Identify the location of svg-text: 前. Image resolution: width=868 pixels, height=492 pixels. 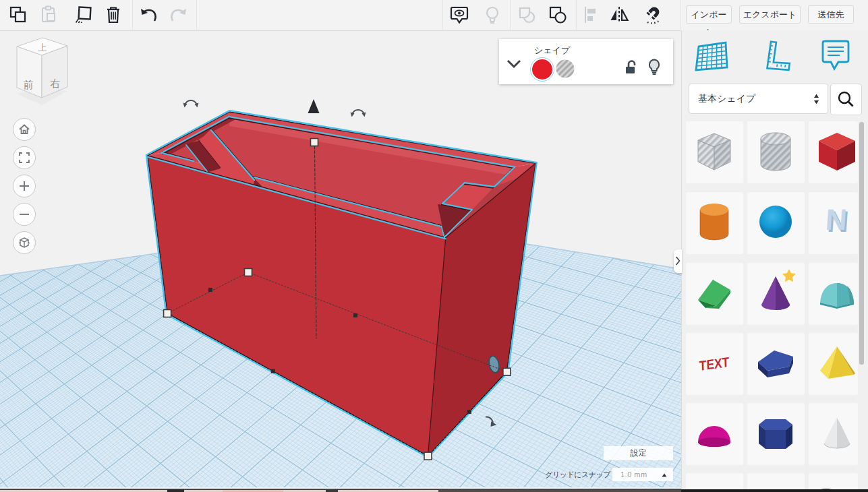
(28, 85).